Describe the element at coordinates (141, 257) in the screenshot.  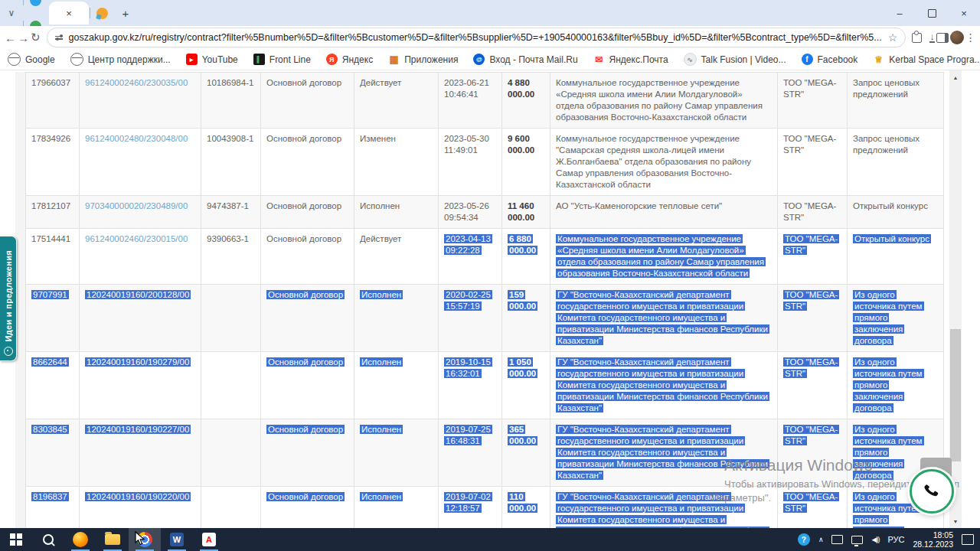
I see `cell-contract: 961240002460/230015/00` at that location.